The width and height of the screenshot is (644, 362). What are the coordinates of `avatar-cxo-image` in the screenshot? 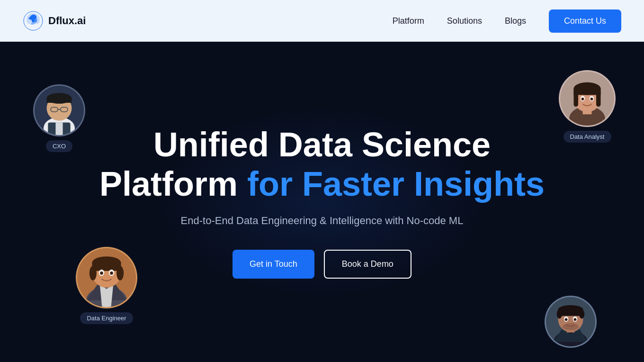 It's located at (59, 110).